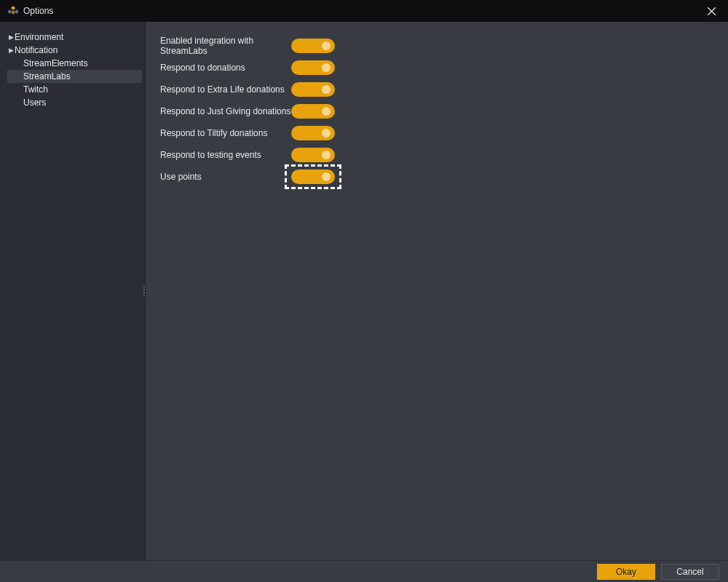 The width and height of the screenshot is (728, 582). I want to click on sidebar-item-label: StreamLabs, so click(47, 76).